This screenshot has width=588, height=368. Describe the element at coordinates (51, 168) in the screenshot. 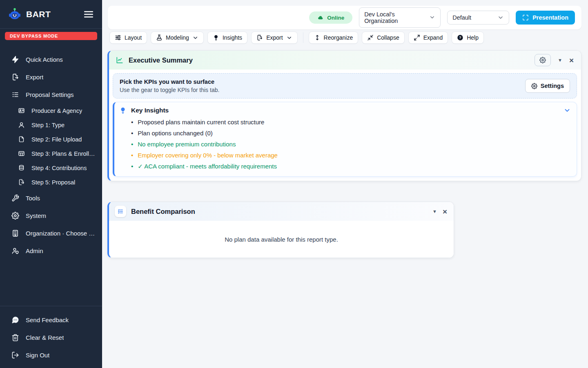

I see `sidebar-item-step-4-contributions: Step 4: Contributions` at that location.